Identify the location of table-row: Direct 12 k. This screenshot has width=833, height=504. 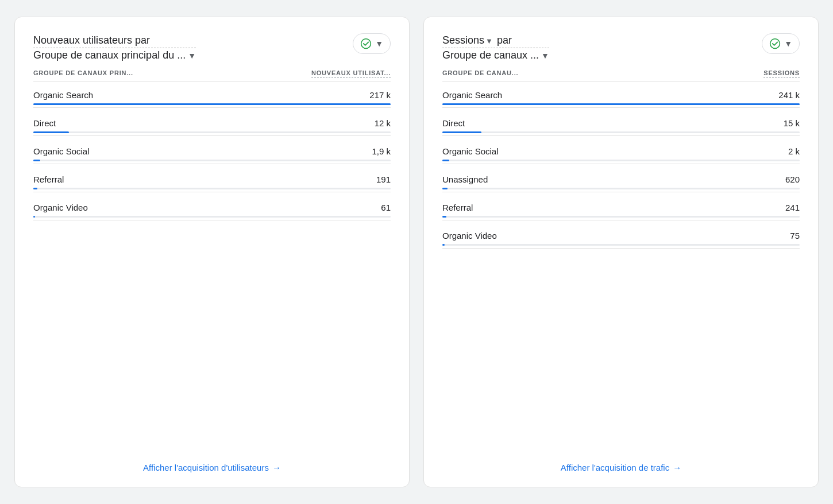
(212, 124).